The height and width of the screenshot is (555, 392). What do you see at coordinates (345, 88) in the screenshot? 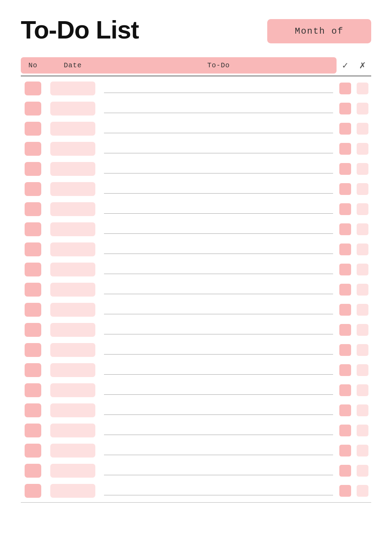
I see `check-box` at bounding box center [345, 88].